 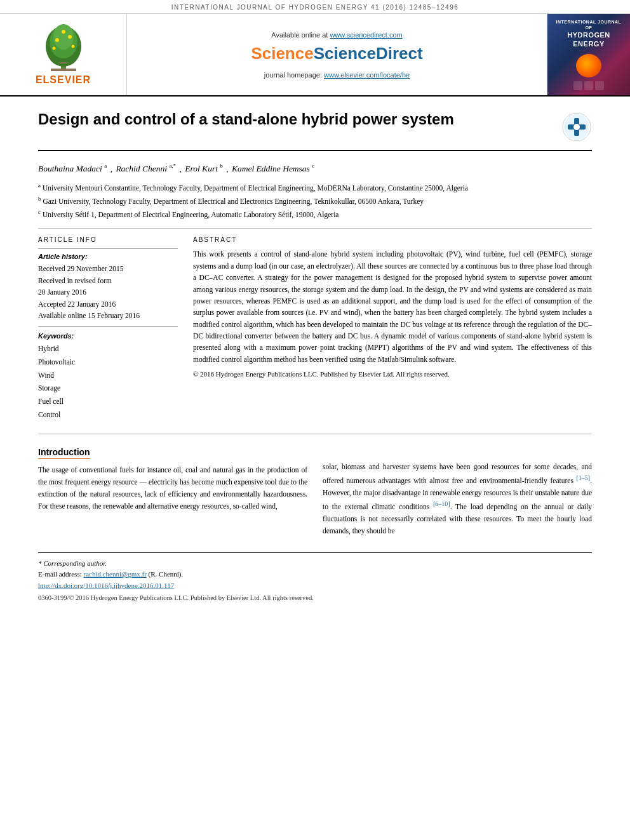 I want to click on cite-1-5: [1–5], so click(x=583, y=477).